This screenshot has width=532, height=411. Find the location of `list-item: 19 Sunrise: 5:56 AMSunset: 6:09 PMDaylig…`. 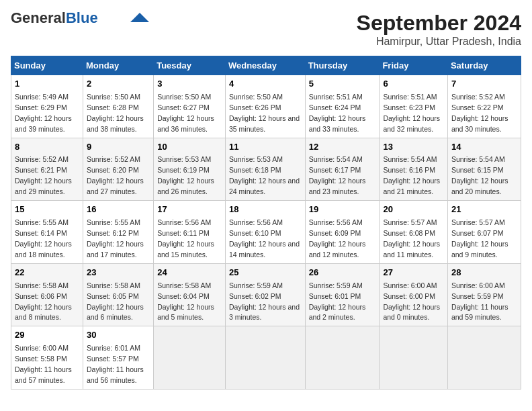

list-item: 19 Sunrise: 5:56 AMSunset: 6:09 PMDaylig… is located at coordinates (343, 232).